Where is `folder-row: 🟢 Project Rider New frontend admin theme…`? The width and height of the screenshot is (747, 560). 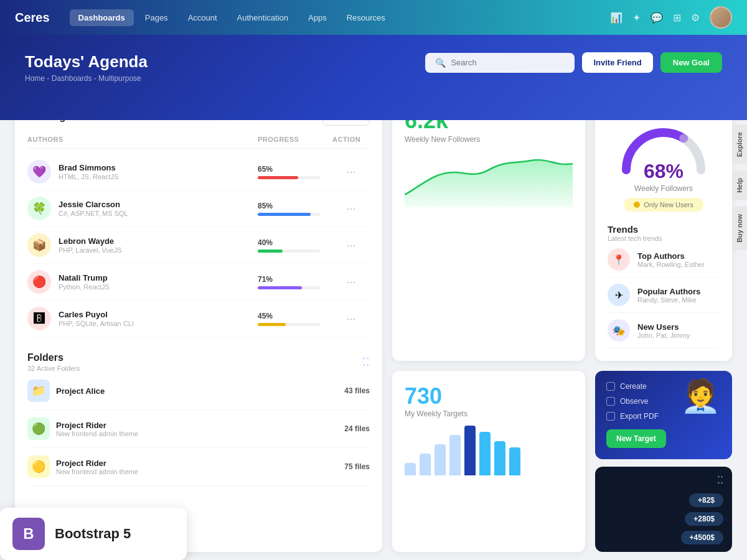
folder-row: 🟢 Project Rider New frontend admin theme… is located at coordinates (199, 429).